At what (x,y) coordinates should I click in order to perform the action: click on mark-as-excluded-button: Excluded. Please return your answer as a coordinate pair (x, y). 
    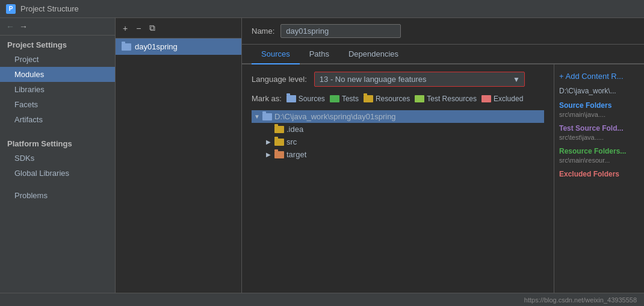
    Looking at the image, I should click on (502, 99).